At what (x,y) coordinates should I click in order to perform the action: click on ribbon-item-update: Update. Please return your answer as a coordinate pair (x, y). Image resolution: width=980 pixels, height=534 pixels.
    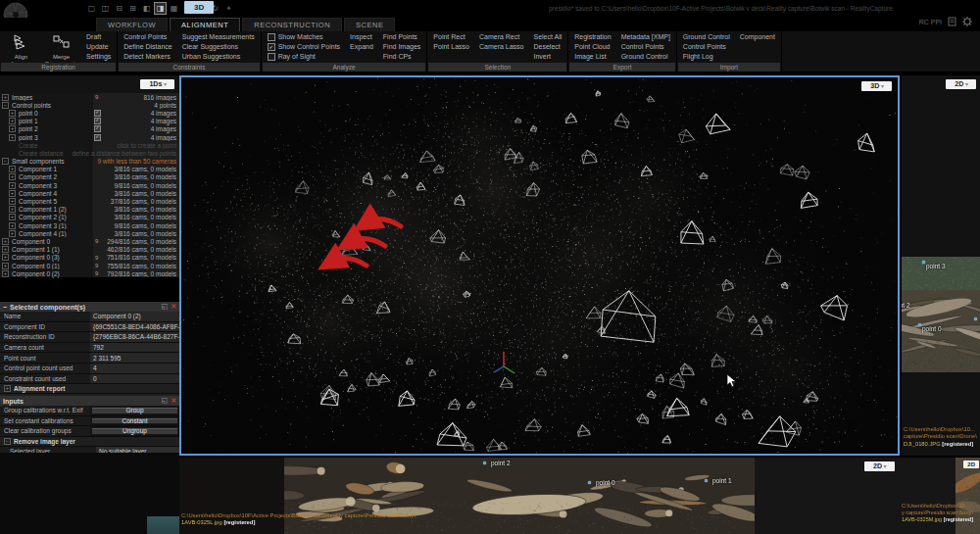
    Looking at the image, I should click on (98, 47).